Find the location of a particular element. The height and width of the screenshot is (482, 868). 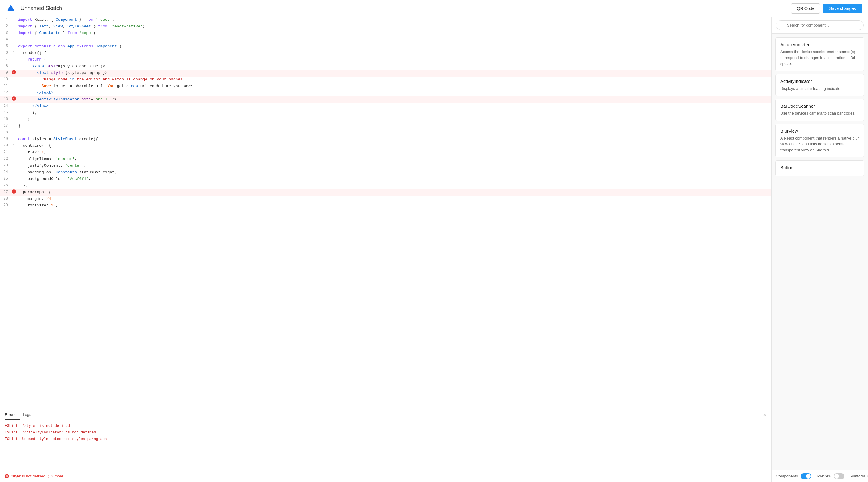

line-content is located at coordinates (394, 130).